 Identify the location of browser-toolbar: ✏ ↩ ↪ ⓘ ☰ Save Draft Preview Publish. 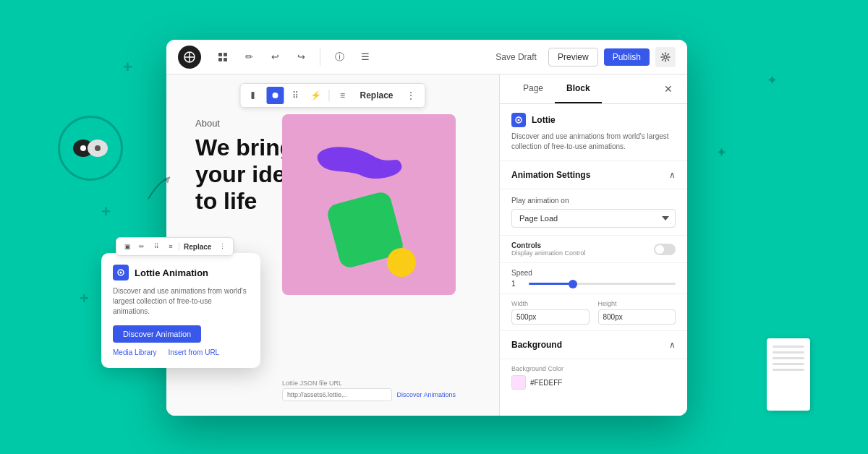
(427, 57).